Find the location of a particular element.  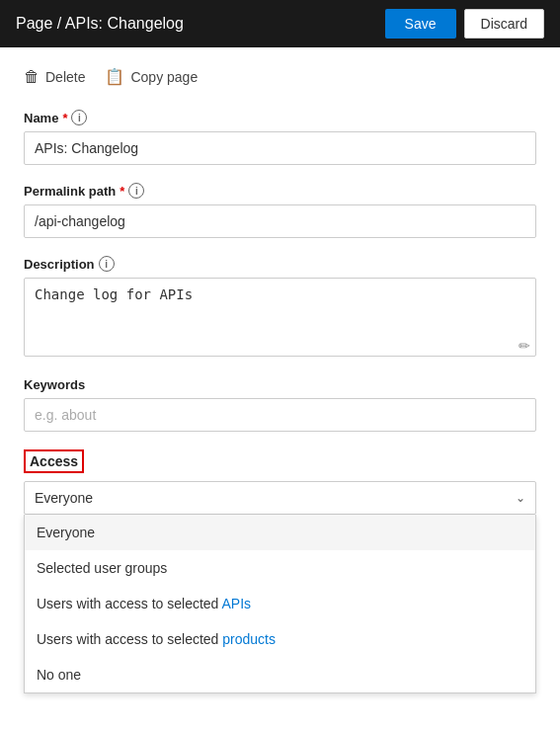

delete-label: Delete is located at coordinates (65, 77).